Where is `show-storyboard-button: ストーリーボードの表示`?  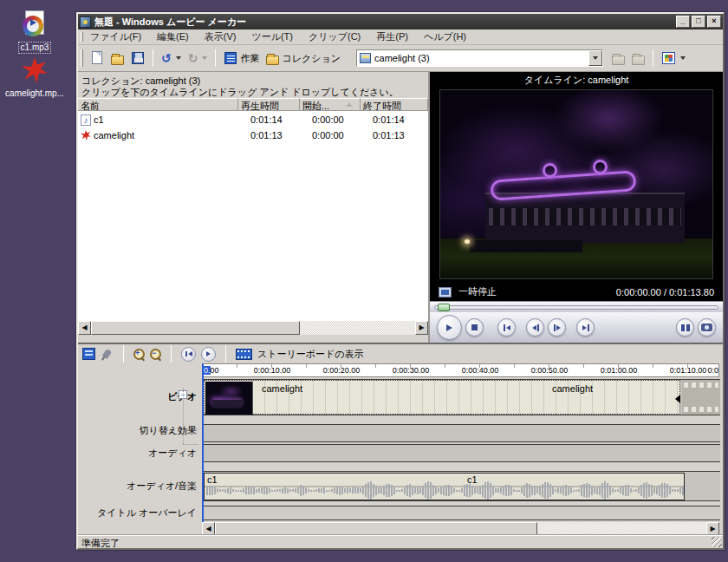 show-storyboard-button: ストーリーボードの表示 is located at coordinates (310, 354).